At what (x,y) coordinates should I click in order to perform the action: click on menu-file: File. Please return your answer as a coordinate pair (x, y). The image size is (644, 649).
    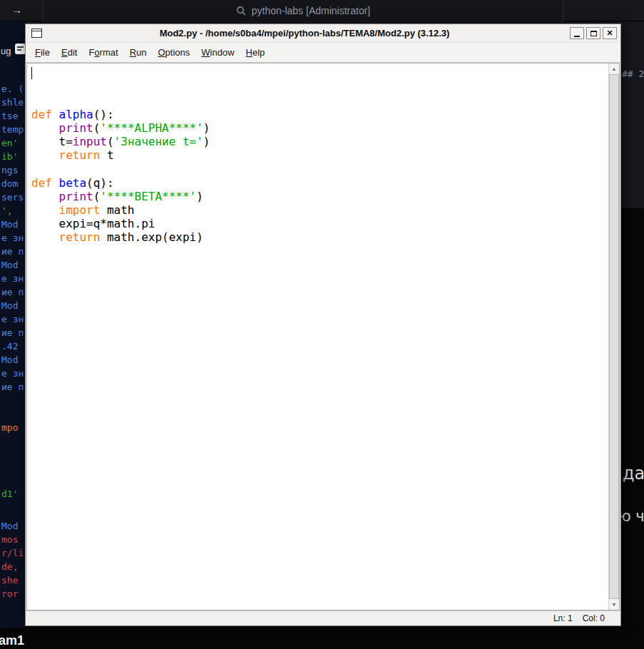
    Looking at the image, I should click on (43, 53).